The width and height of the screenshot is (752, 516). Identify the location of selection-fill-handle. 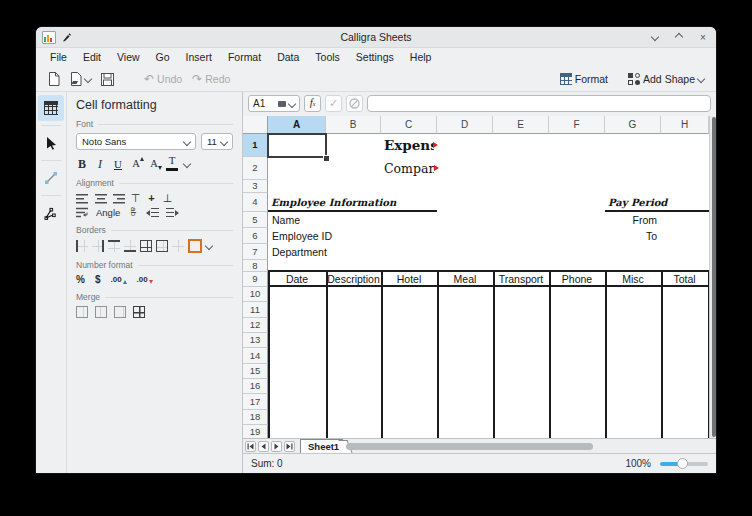
(326, 158).